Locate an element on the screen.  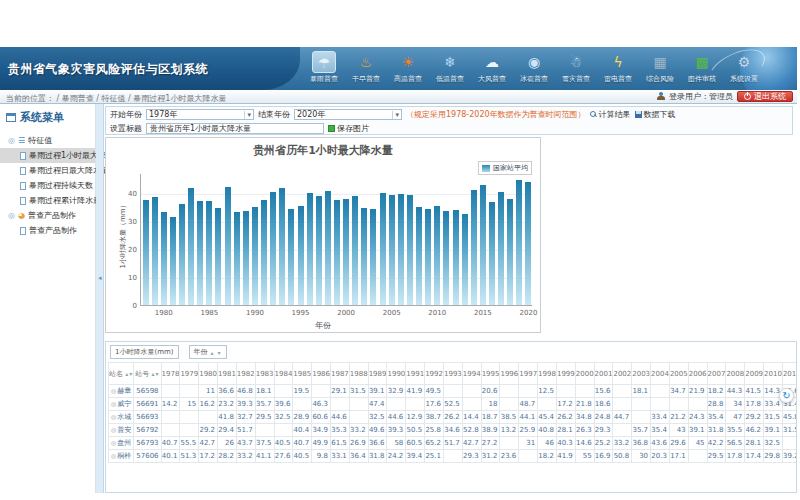
col-header-year: 1991 is located at coordinates (416, 374).